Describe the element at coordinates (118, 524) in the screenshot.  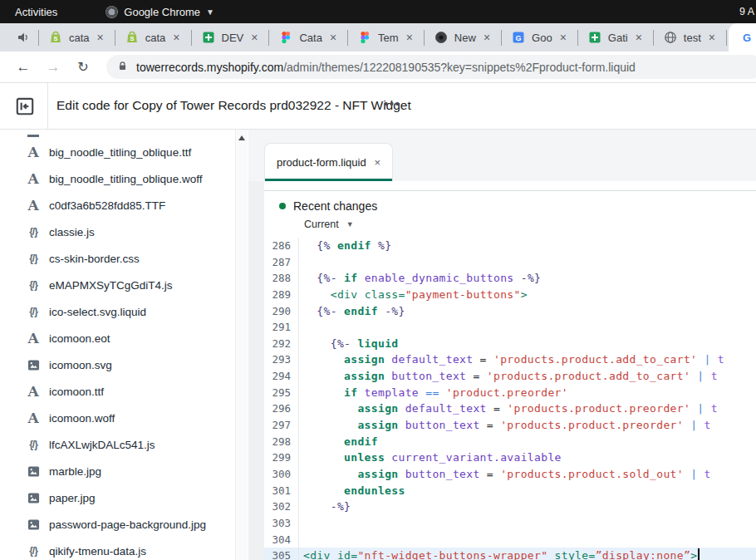
I see `file-item-password-page-background.jpg: password-page-background.jpg` at that location.